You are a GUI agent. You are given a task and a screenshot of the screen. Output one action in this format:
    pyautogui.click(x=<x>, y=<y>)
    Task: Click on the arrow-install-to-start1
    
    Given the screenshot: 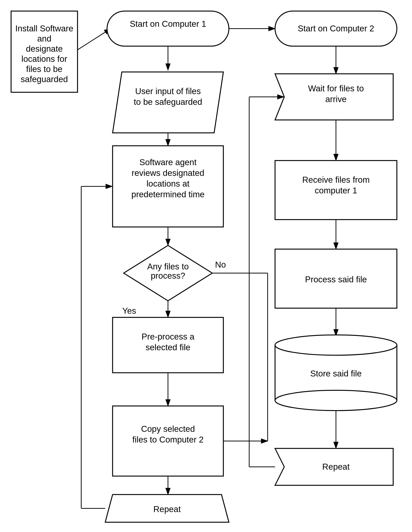 What is the action you would take?
    pyautogui.click(x=94, y=39)
    